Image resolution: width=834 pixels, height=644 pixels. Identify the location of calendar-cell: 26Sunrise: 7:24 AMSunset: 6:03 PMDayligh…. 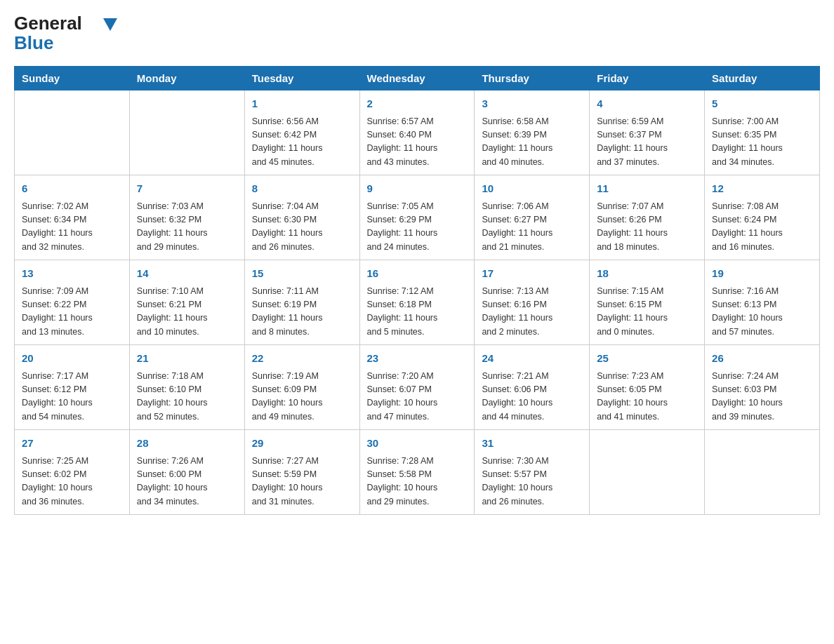
(762, 387).